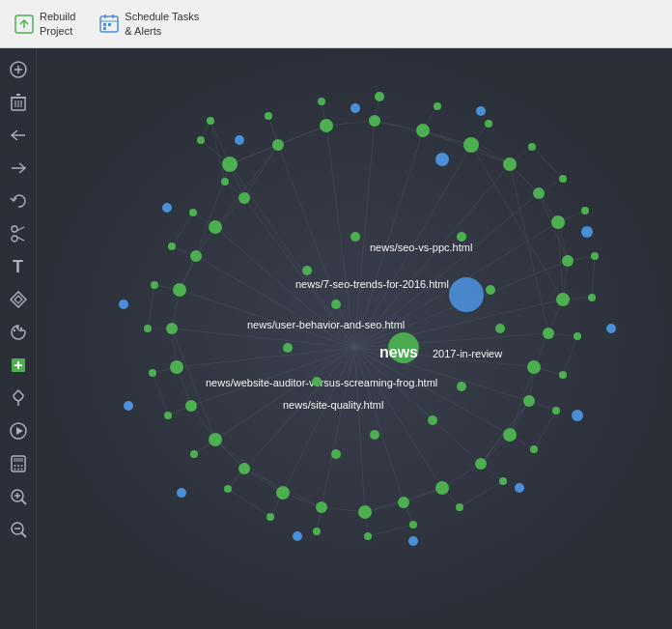  I want to click on forward-button, so click(18, 168).